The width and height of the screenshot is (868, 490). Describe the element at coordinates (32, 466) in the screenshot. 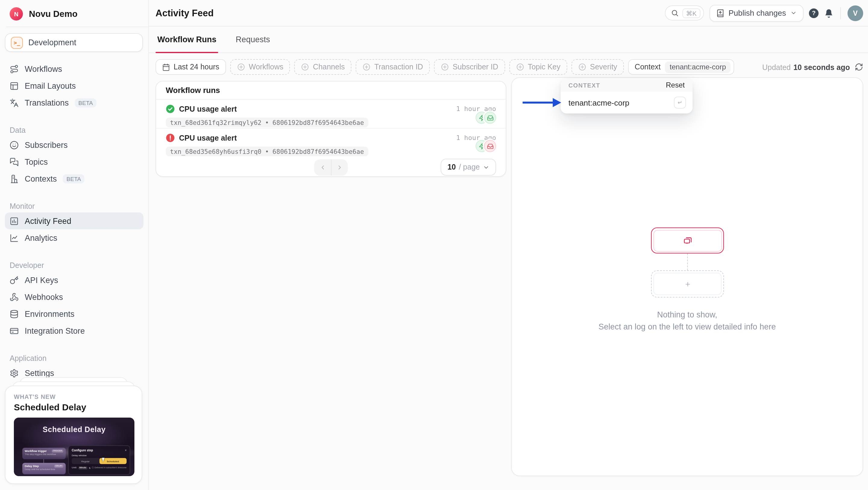

I see `mini-delay-title: Delay Step` at that location.